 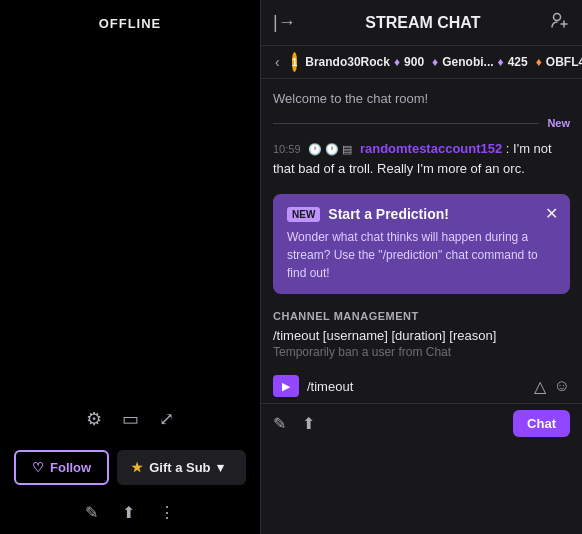 What do you see at coordinates (70, 468) in the screenshot?
I see `follow-label: Follow` at bounding box center [70, 468].